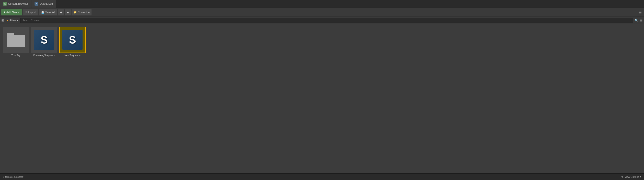 Image resolution: width=644 pixels, height=180 pixels. Describe the element at coordinates (50, 12) in the screenshot. I see `save-all-label: Save All` at that location.